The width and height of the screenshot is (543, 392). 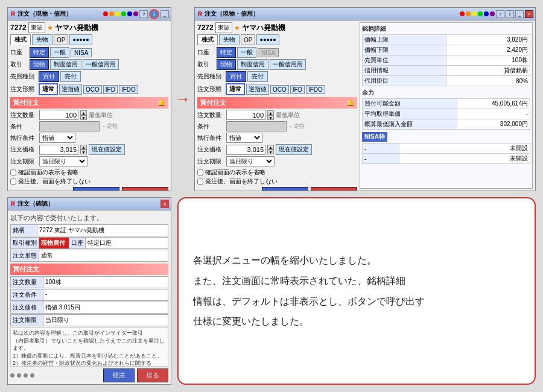 I want to click on trade-genbutsu-right: 現物, so click(x=226, y=65).